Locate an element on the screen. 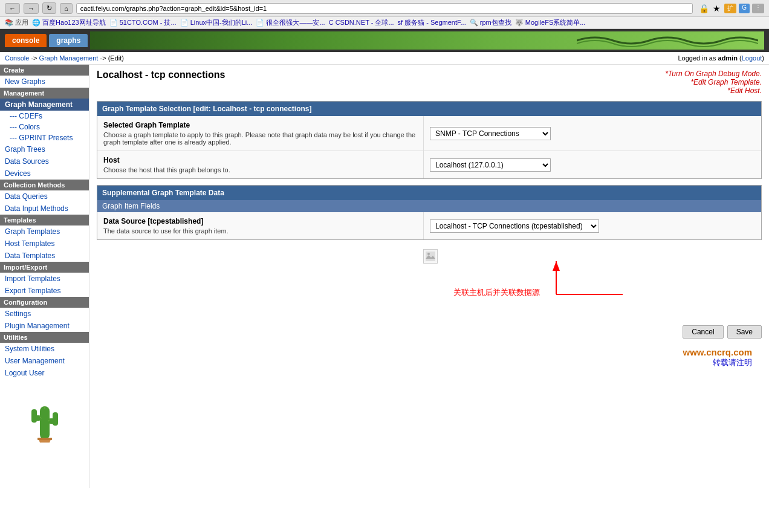  cactus-icon is located at coordinates (45, 415).